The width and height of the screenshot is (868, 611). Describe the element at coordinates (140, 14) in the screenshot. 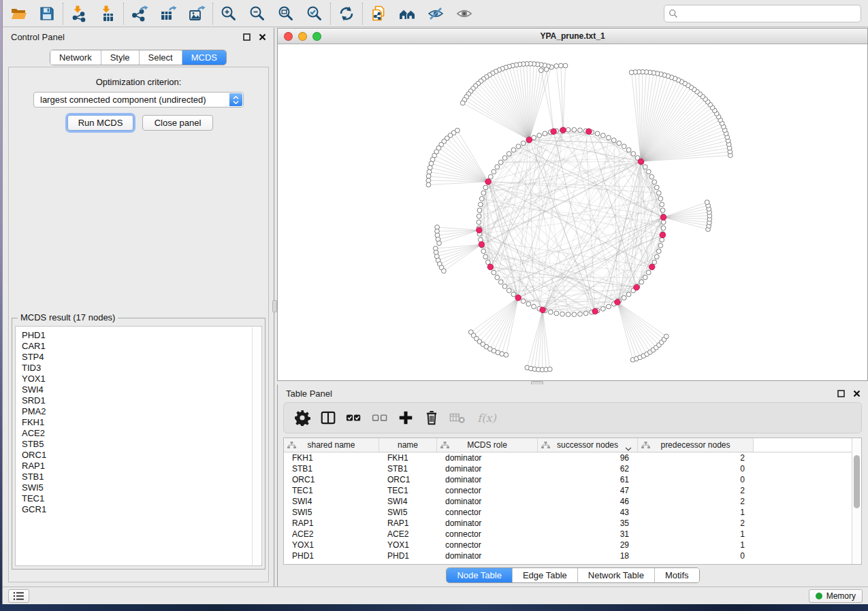

I see `export-network-button` at that location.